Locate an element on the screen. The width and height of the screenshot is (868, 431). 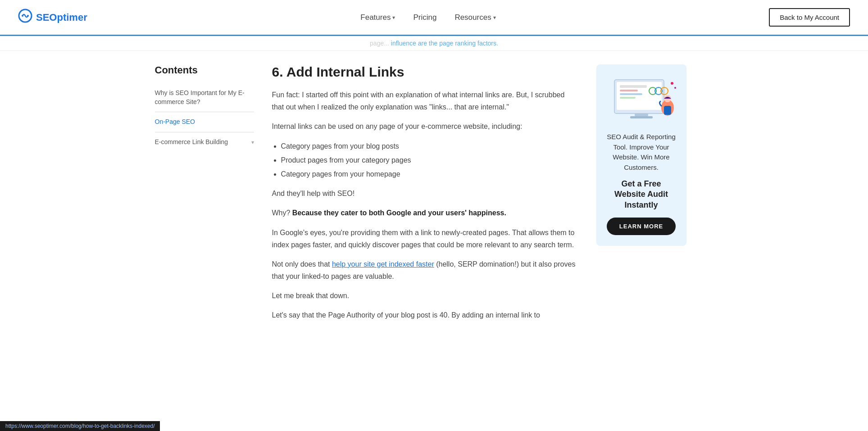
list-item: Category pages from your homepage is located at coordinates (430, 174).